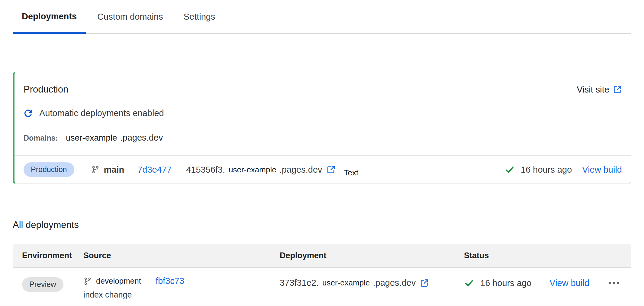  What do you see at coordinates (599, 90) in the screenshot?
I see `visit-site-link: Visit site` at bounding box center [599, 90].